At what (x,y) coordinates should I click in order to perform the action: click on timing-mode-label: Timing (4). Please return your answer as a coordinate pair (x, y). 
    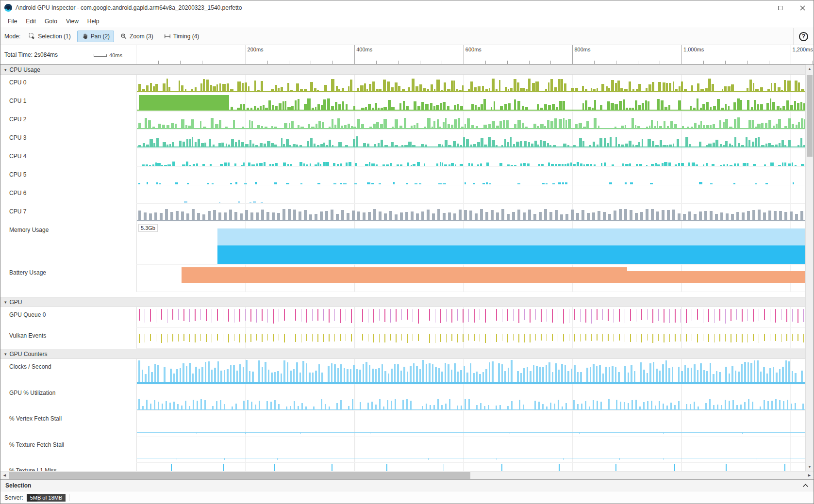
    Looking at the image, I should click on (186, 36).